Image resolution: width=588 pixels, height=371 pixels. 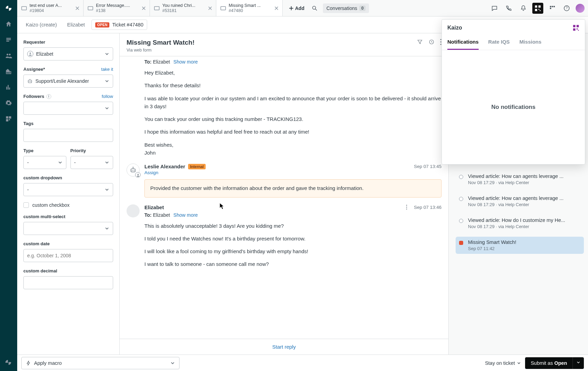 What do you see at coordinates (461, 243) in the screenshot?
I see `timeline-open-status-icon` at bounding box center [461, 243].